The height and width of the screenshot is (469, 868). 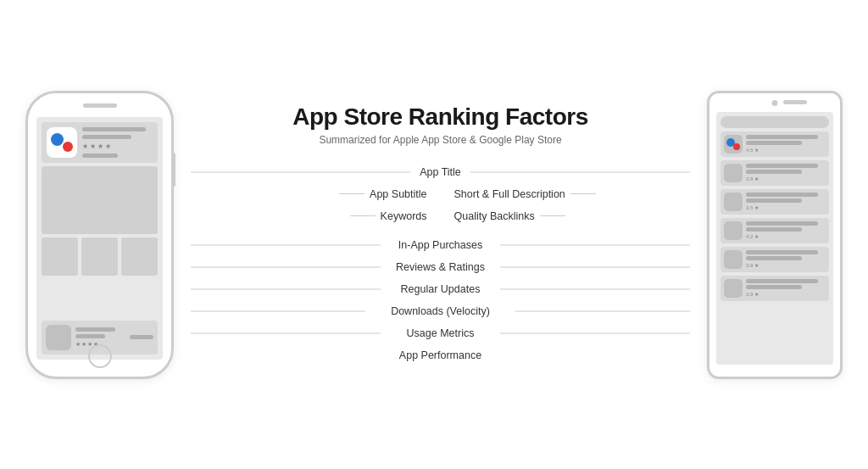 What do you see at coordinates (100, 356) in the screenshot?
I see `home-button` at bounding box center [100, 356].